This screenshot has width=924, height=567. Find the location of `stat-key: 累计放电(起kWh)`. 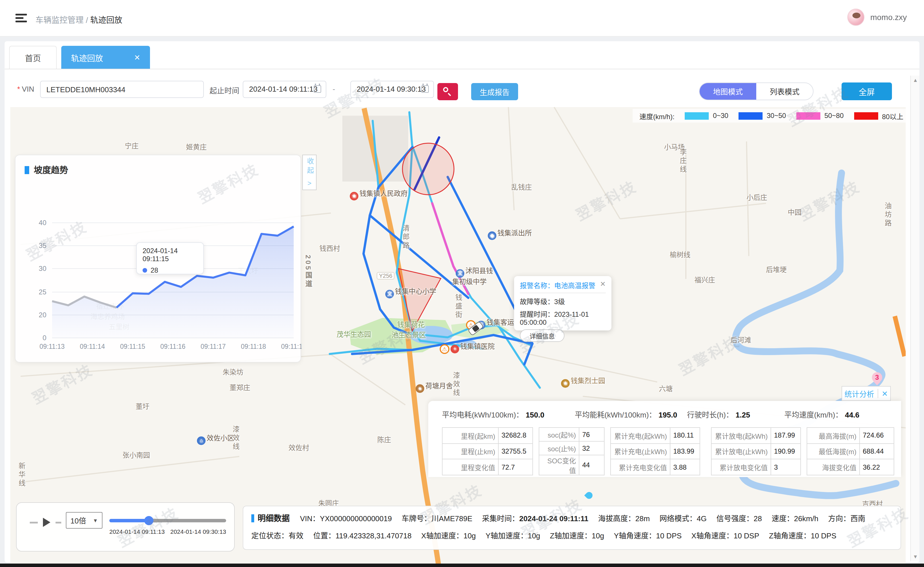

stat-key: 累计放电(起kWh) is located at coordinates (741, 435).